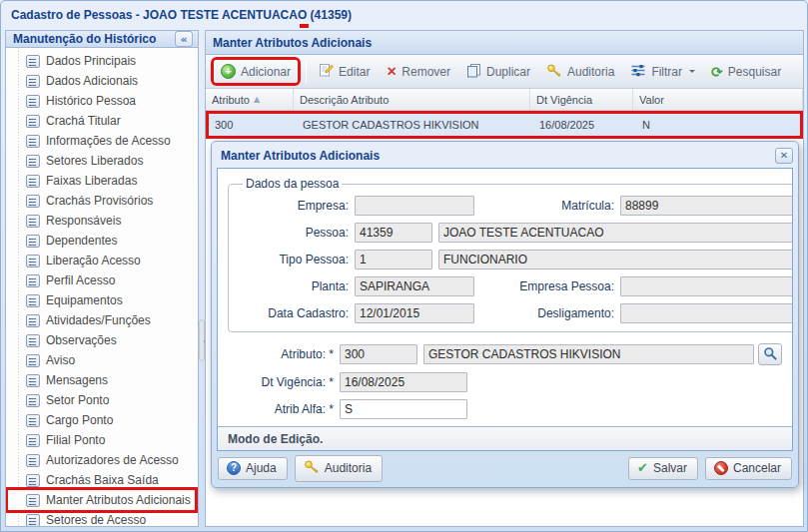  I want to click on window-titlebar: Cadastro de Pessoas - JOAO TESTE ACENTUA…, so click(404, 15).